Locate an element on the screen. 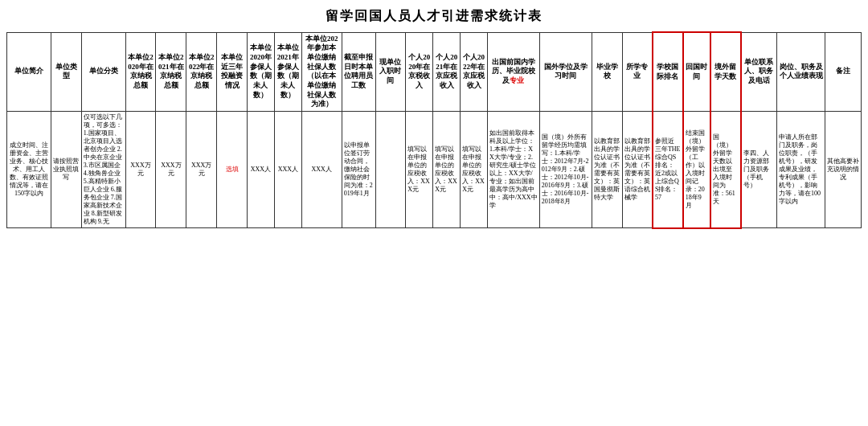 Image resolution: width=868 pixels, height=426 pixels. cell-unit-class: 仅可选以下几项，可多选： 1.国家项目、北京项目入选者创办企业 2.中央在京企业… is located at coordinates (103, 170).